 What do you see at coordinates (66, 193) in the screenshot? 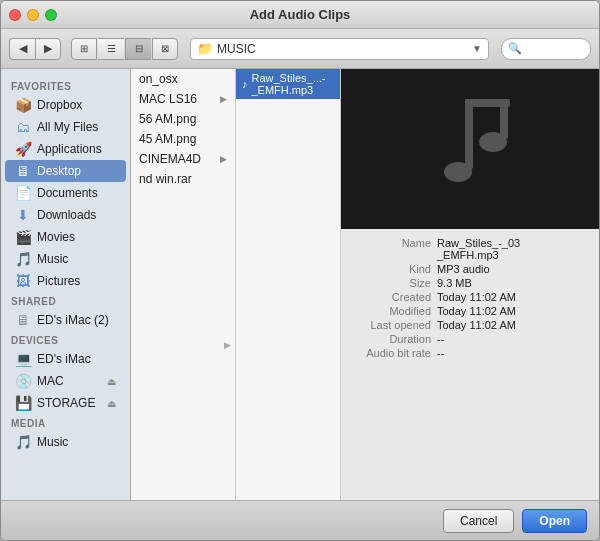
I see `sidebar-item-documents: 📄 Documents` at bounding box center [66, 193].